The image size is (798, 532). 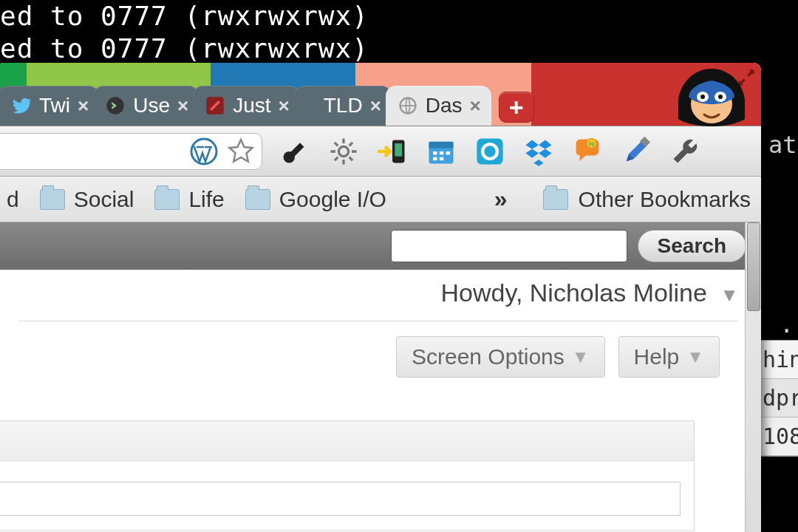 I want to click on scrollbar, so click(x=753, y=377).